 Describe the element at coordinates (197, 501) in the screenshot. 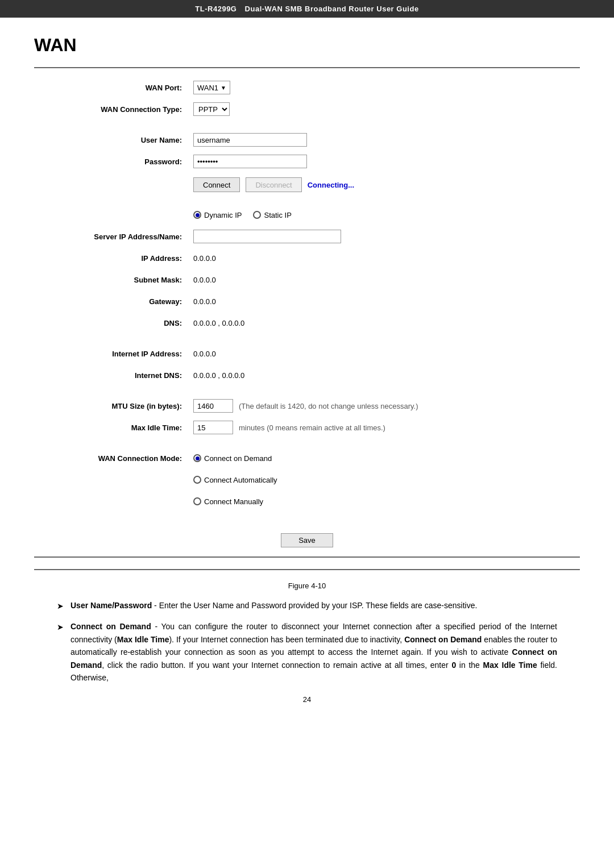

I see `mode-manual-radio-dot` at that location.